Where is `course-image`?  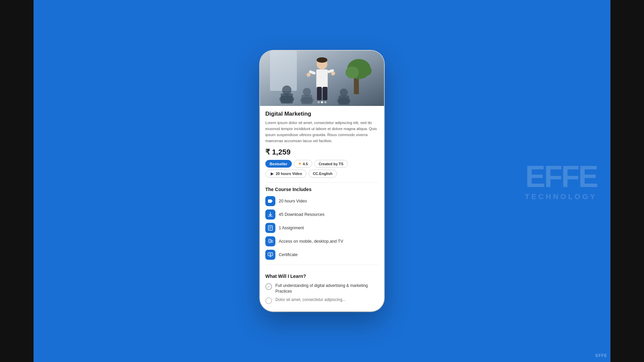
course-image is located at coordinates (322, 78).